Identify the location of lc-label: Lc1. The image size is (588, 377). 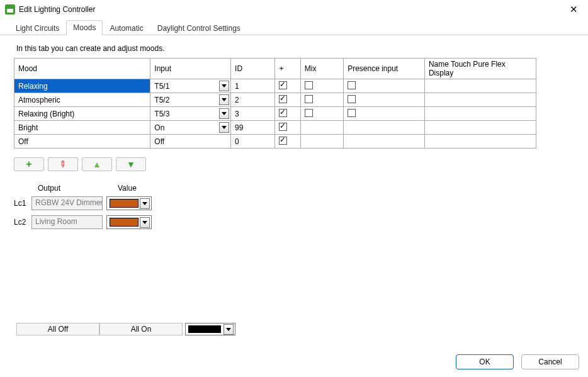
(21, 203).